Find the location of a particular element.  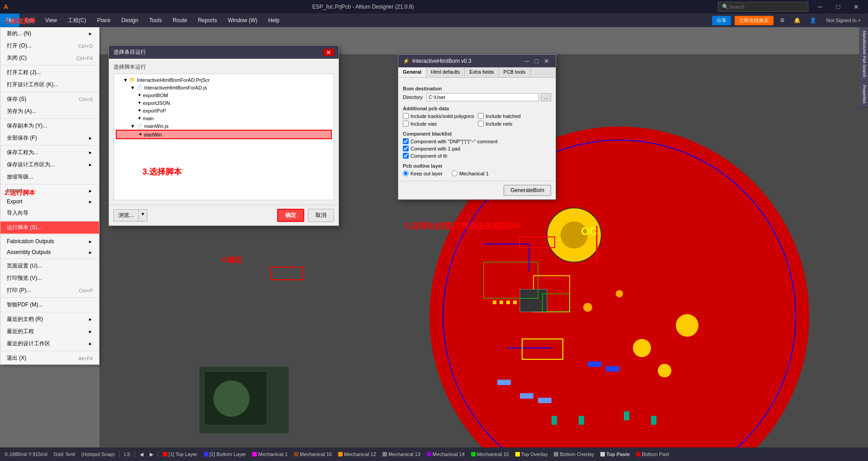

search-input is located at coordinates (760, 7).